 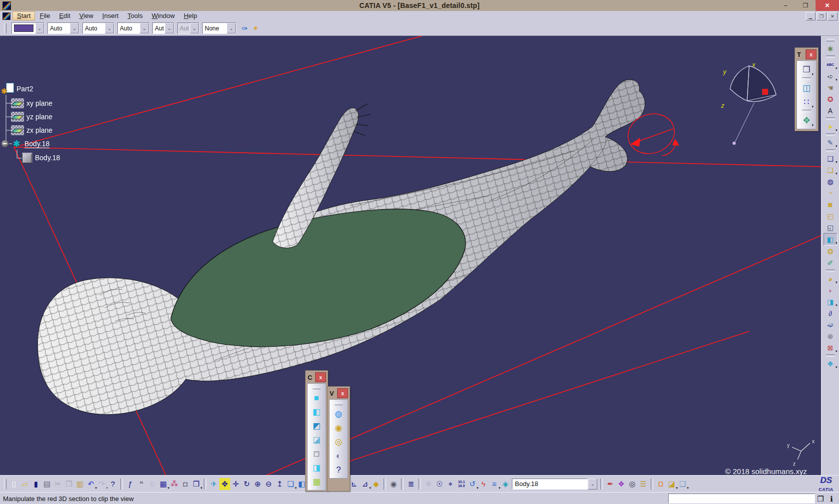 I want to click on menu-file: File, so click(x=45, y=16).